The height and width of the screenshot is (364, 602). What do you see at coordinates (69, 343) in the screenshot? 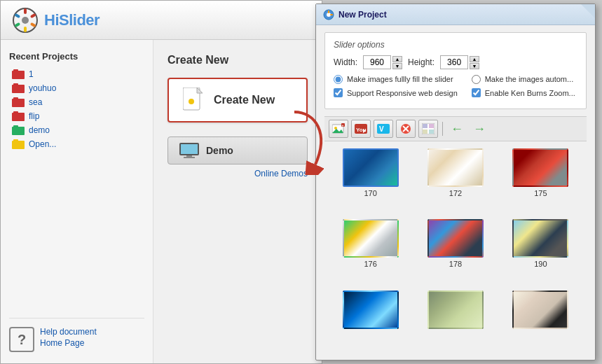
I see `home-page-link: Home Page` at bounding box center [69, 343].